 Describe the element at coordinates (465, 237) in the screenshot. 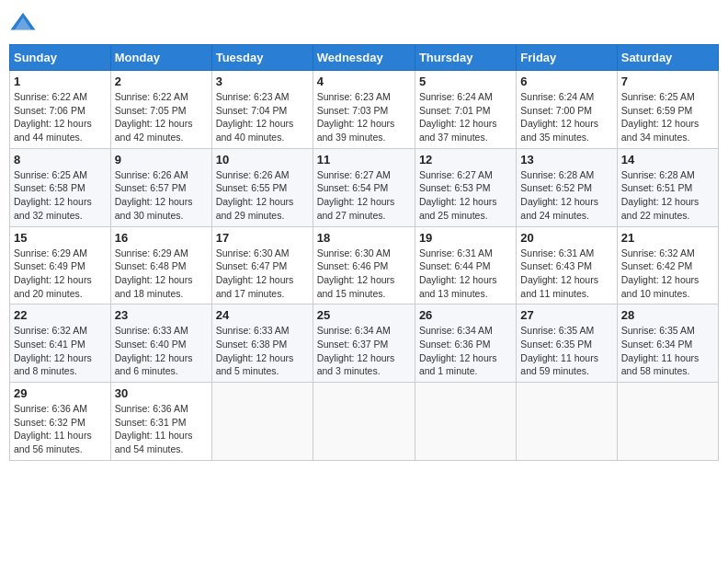

I see `day-number: 19` at that location.